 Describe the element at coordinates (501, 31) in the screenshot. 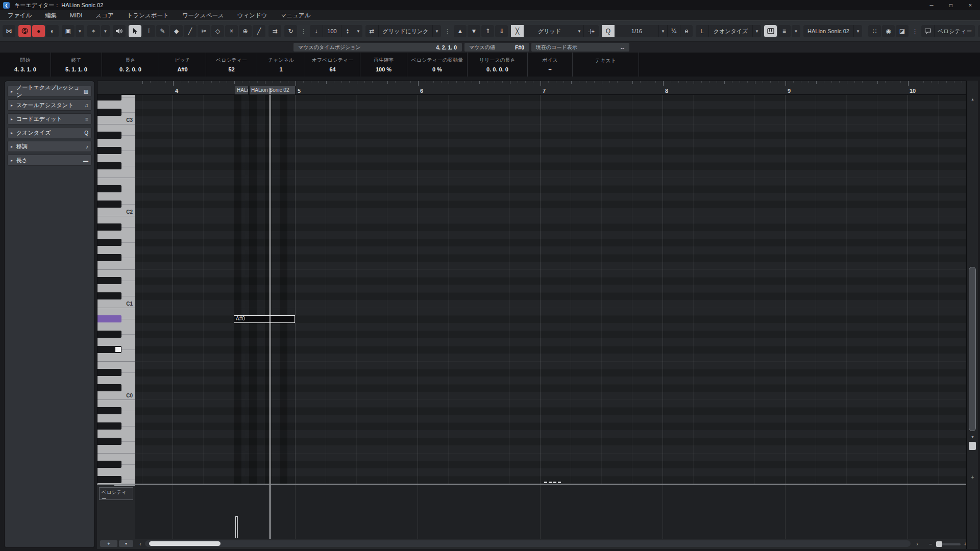

I see `nudge-octave-down-button: ⇓` at that location.